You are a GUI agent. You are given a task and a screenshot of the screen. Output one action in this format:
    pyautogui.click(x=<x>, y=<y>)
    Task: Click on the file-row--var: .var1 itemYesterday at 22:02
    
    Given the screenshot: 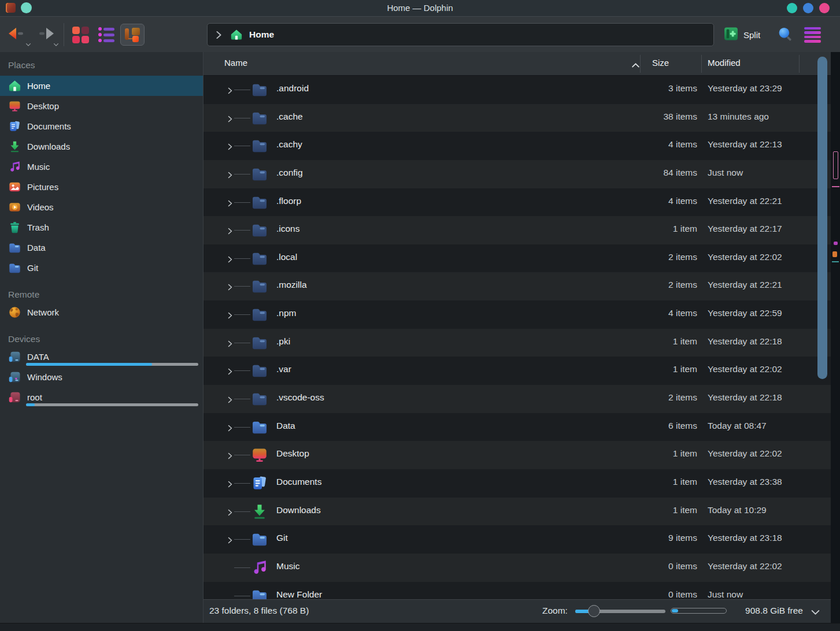 What is the action you would take?
    pyautogui.click(x=517, y=371)
    